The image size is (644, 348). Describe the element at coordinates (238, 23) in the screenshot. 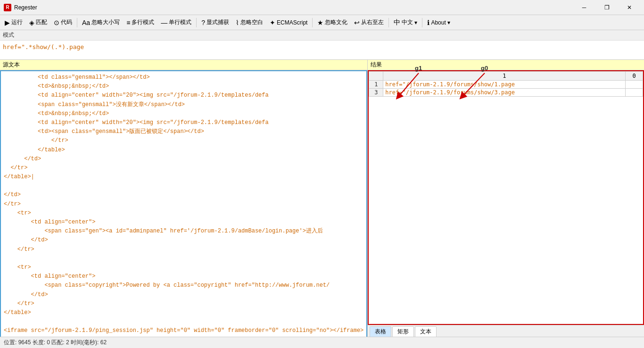

I see `ignorespace-icon: ⌇` at that location.